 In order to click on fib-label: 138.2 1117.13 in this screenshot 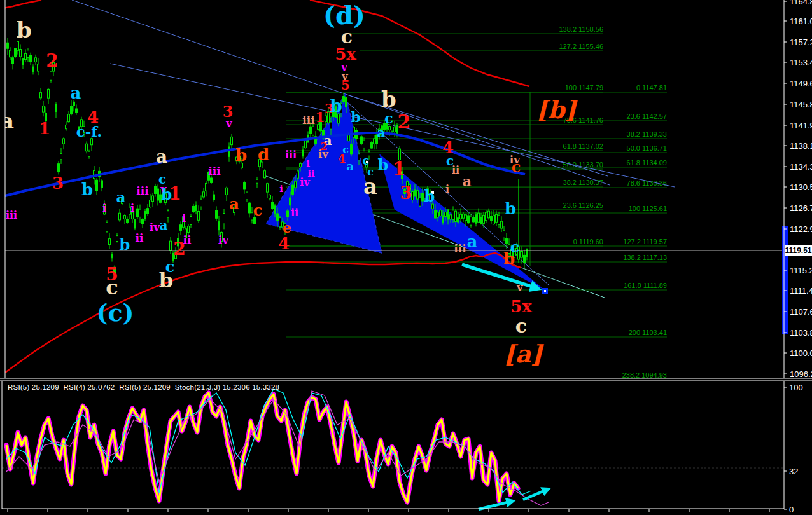, I will do `click(645, 258)`.